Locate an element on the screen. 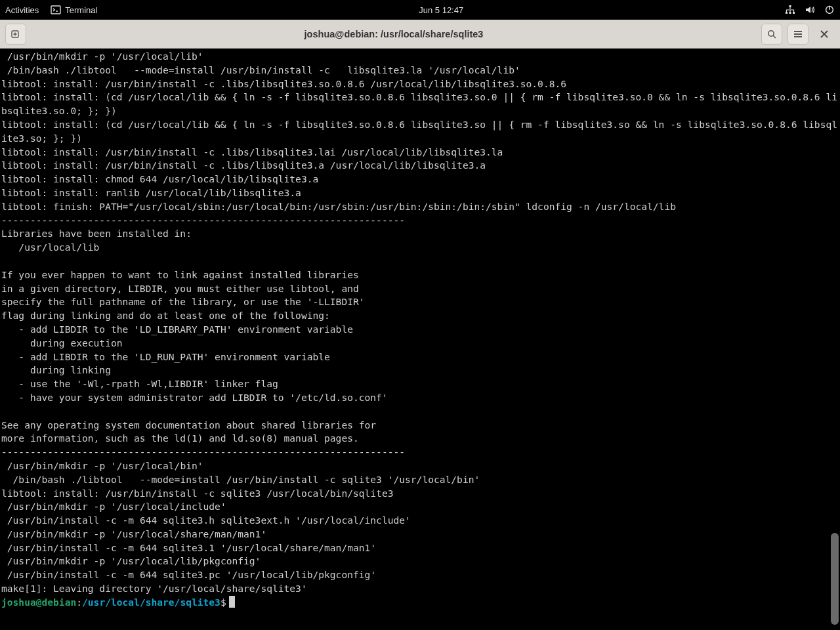 The height and width of the screenshot is (630, 840). hamburger-icon is located at coordinates (798, 34).